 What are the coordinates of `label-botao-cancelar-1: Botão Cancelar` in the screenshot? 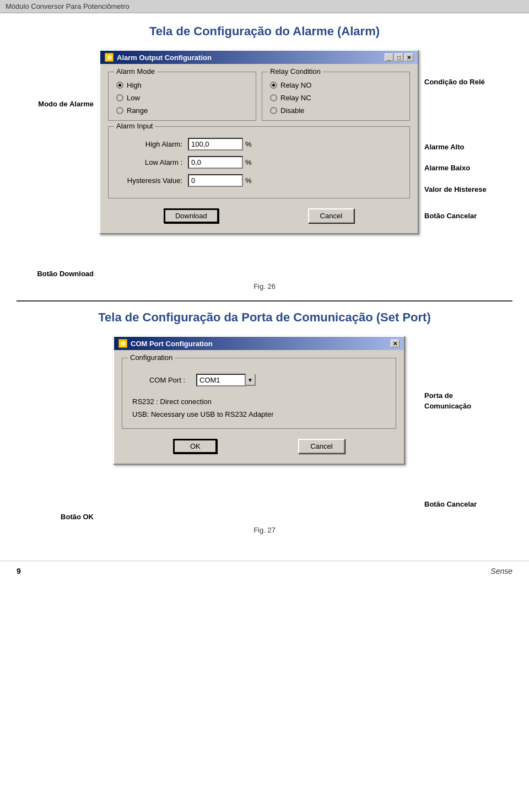 It's located at (451, 216).